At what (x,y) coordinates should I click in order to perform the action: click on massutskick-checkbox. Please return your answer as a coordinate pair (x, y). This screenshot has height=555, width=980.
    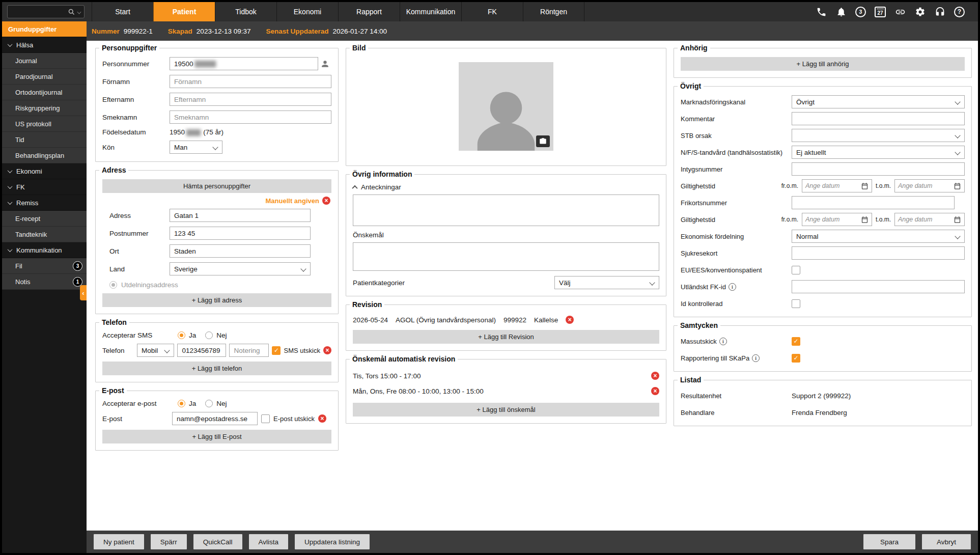
    Looking at the image, I should click on (796, 341).